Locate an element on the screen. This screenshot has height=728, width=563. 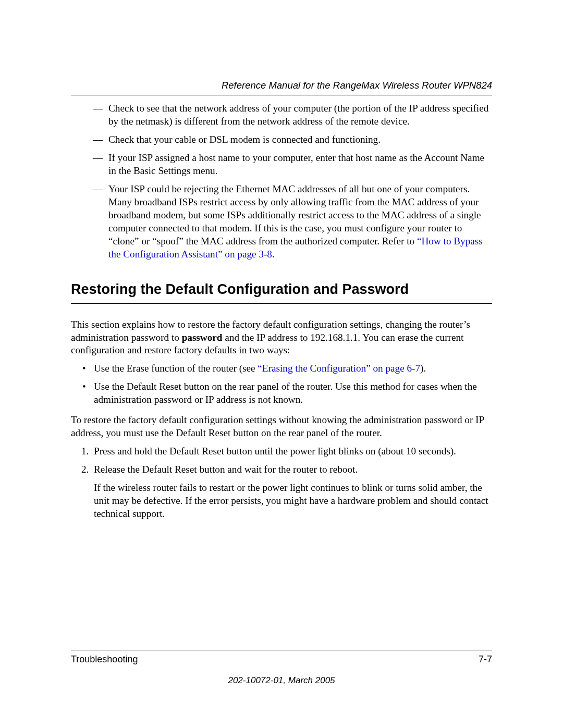
step-item: 1. Press and hold the Default Reset butt… is located at coordinates (287, 451).